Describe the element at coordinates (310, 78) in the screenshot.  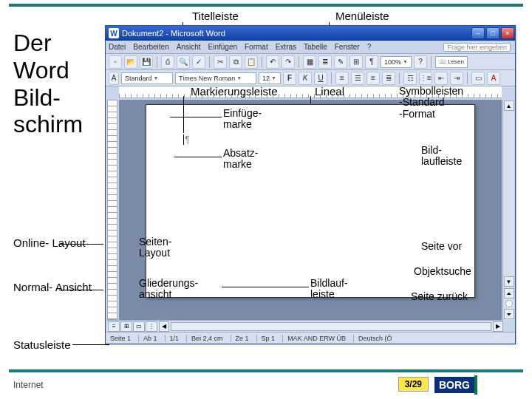
I see `toolbar-format: A Standard ▼ Times New Roman ▼ 12 ▼ F K …` at that location.